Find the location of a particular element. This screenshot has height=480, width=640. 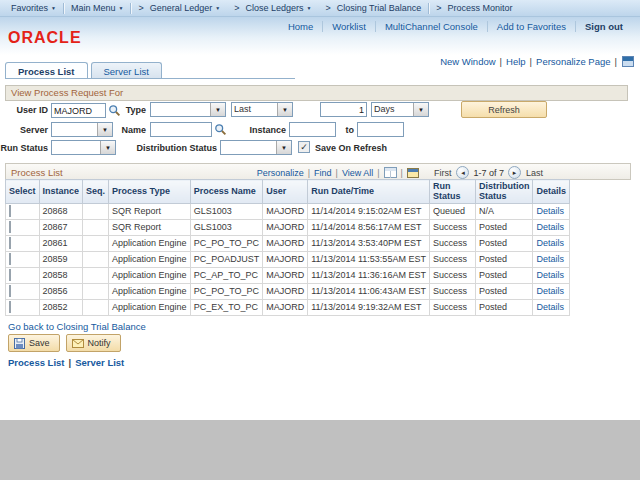

name-label: Name is located at coordinates (123, 130).